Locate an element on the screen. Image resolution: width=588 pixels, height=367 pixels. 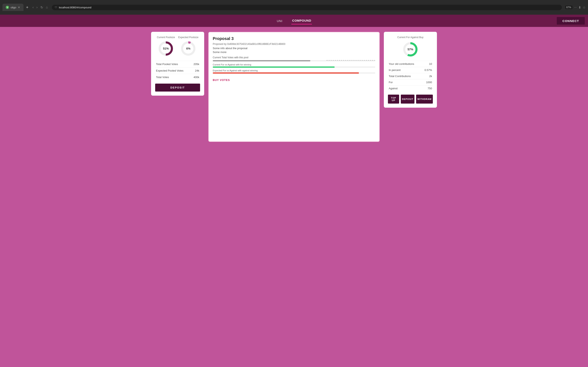
right-donut-value: 57% is located at coordinates (410, 50).